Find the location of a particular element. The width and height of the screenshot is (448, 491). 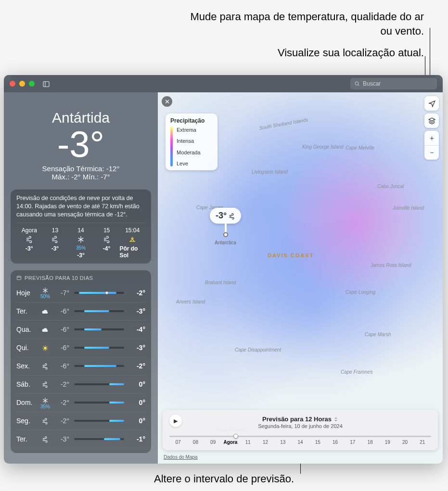

hourly-item: 14 35% -3° is located at coordinates (81, 243).